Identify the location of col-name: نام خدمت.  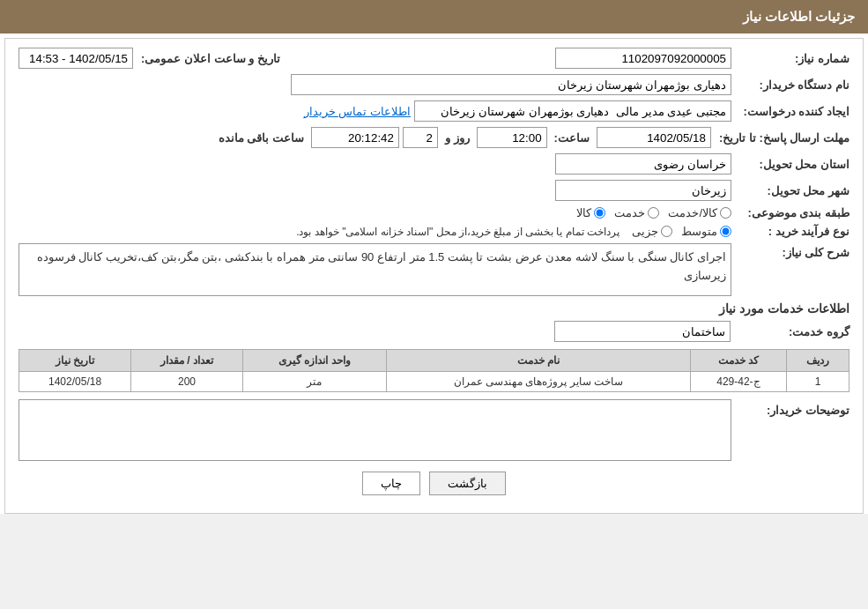
(538, 361).